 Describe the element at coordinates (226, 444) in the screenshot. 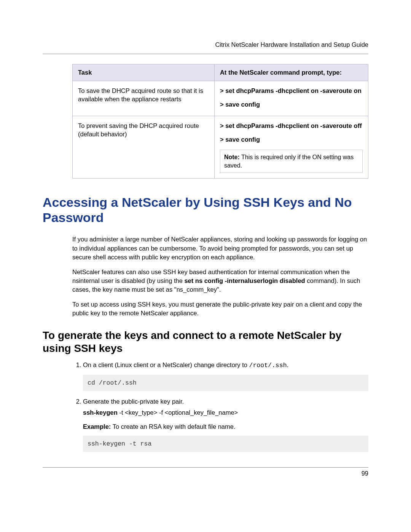

I see `code-block: ssh-keygen -t rsa` at that location.